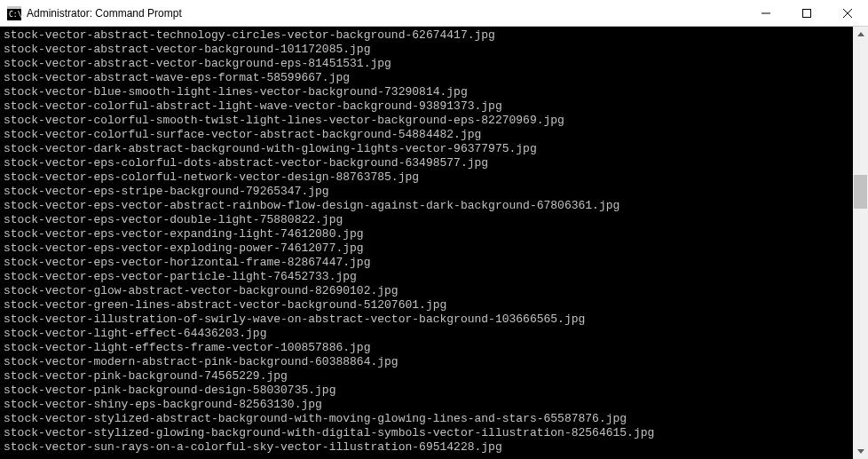 The width and height of the screenshot is (868, 459). I want to click on terminal-line: stock-vector-modern-abstract-pink-backgr…, so click(428, 362).